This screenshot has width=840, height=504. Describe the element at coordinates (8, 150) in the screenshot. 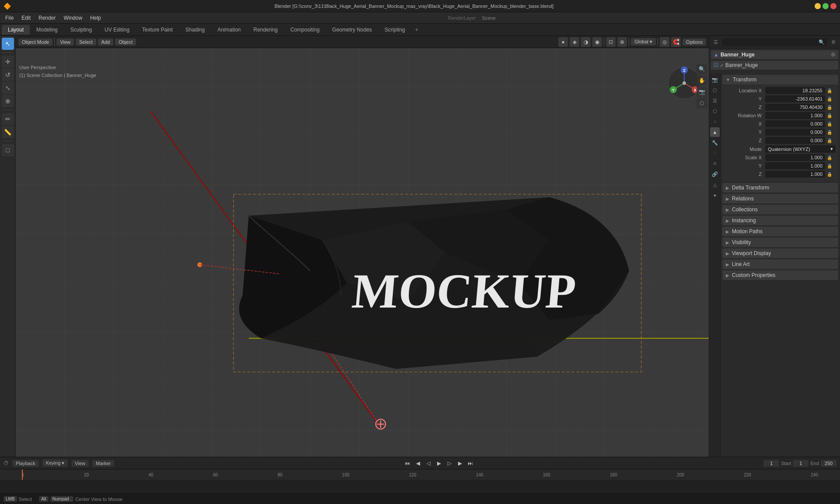

I see `tool-add-cube: □` at that location.